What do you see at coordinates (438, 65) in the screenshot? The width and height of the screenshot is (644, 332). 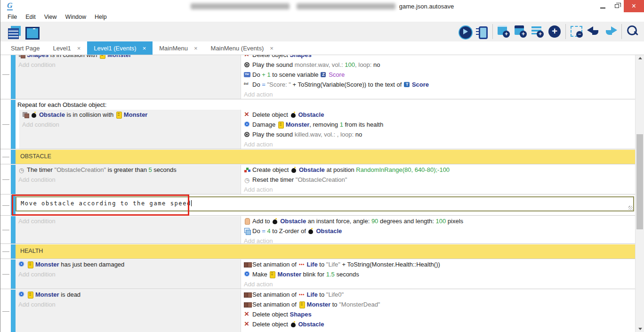 I see `action-line: Play the sound monster.wav, vol.: 100, l…` at bounding box center [438, 65].